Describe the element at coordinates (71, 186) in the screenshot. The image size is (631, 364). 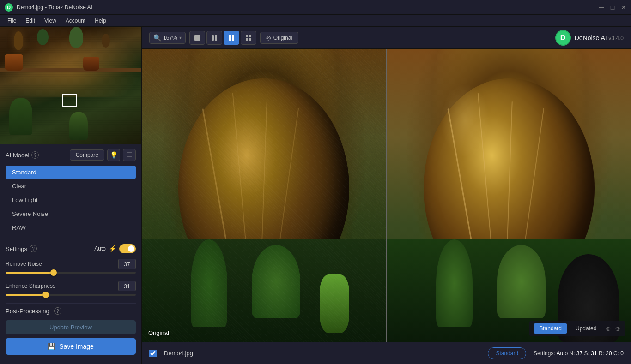
I see `model-item-clear: Clear` at that location.